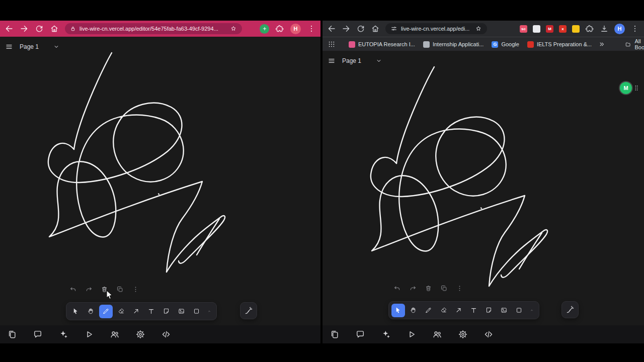 The width and height of the screenshot is (644, 362). What do you see at coordinates (549, 29) in the screenshot?
I see `extension-icon: M` at bounding box center [549, 29].